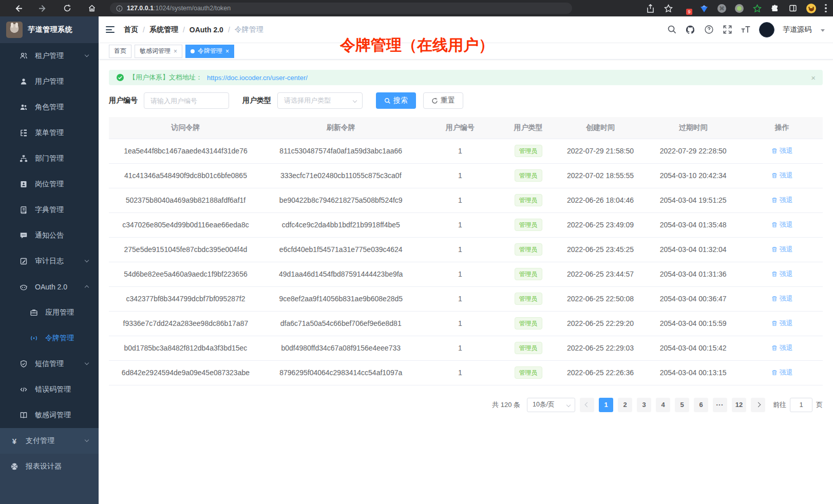 The height and width of the screenshot is (504, 833). Describe the element at coordinates (49, 30) in the screenshot. I see `app-logo: 芋道管理系统` at that location.